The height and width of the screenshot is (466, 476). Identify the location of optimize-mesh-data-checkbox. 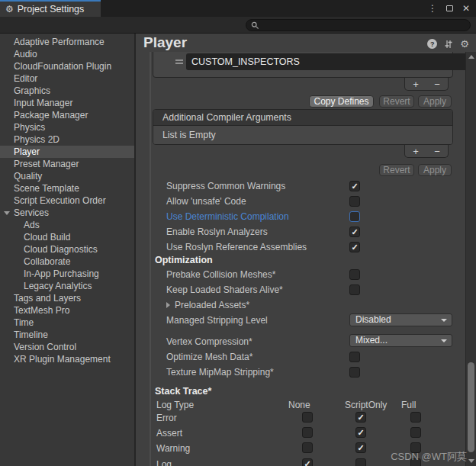
(355, 357).